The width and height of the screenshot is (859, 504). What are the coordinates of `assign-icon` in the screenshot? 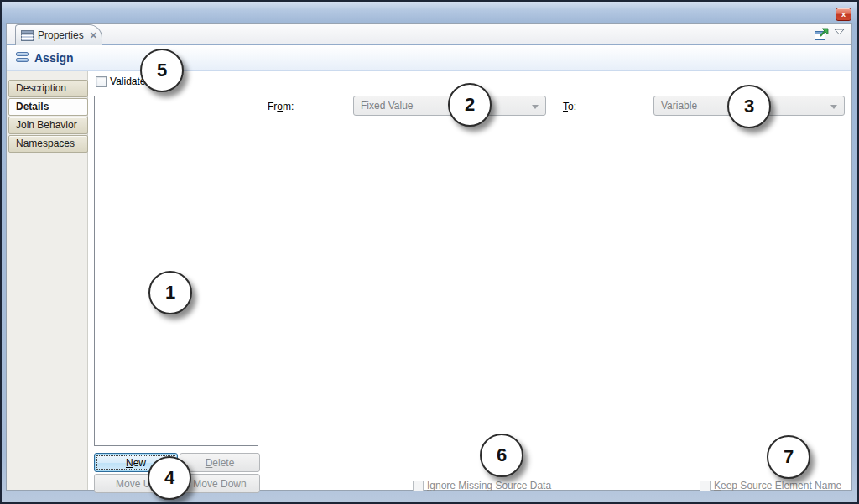 It's located at (22, 58).